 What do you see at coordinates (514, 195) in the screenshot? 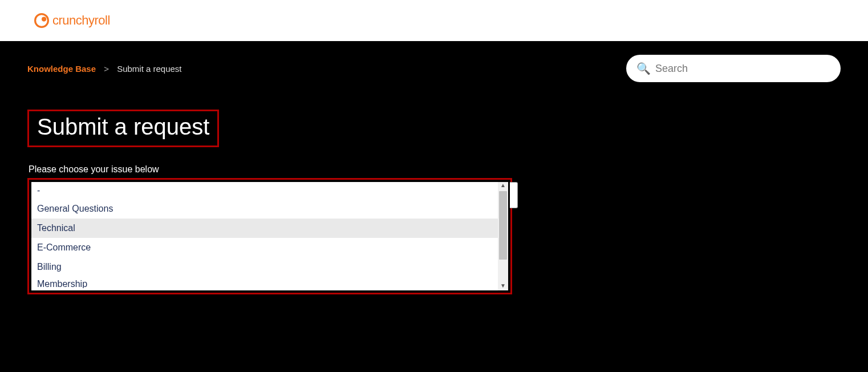
I see `select-handle-fragment` at bounding box center [514, 195].